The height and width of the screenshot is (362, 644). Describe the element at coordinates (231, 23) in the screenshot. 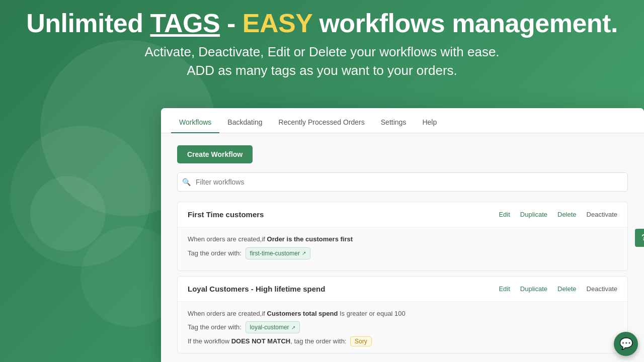

I see `title-dash: -` at that location.